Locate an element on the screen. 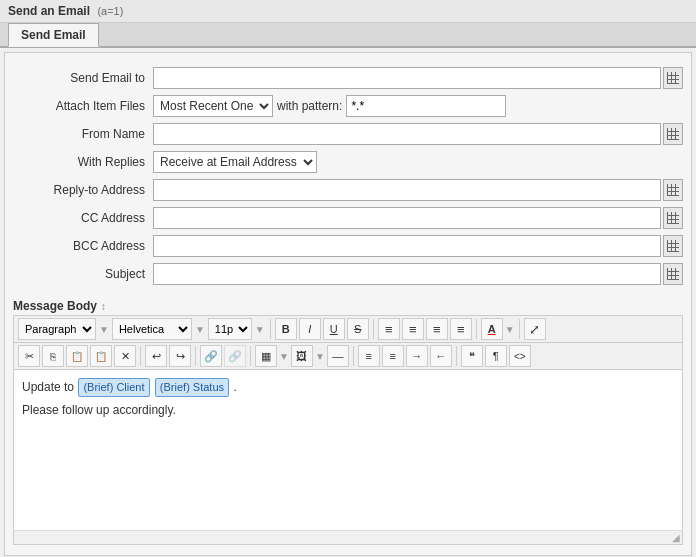  resize-icon: ↕ is located at coordinates (104, 306).